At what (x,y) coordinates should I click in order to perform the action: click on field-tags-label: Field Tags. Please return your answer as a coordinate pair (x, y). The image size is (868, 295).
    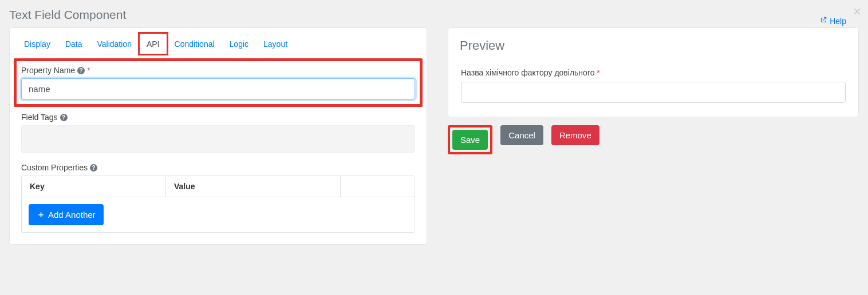
    Looking at the image, I should click on (40, 117).